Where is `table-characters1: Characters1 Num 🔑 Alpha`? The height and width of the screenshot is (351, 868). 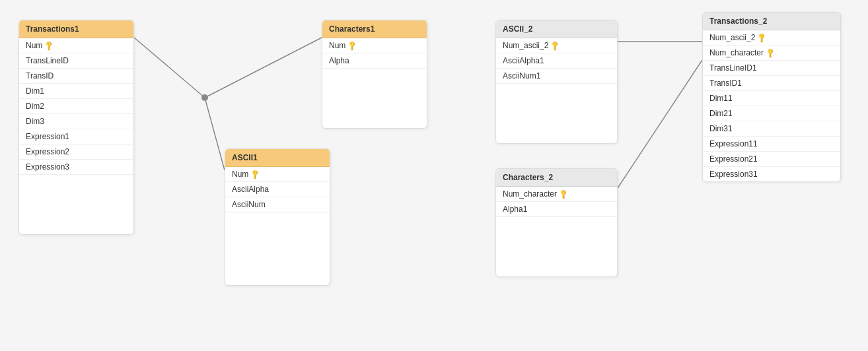 table-characters1: Characters1 Num 🔑 Alpha is located at coordinates (375, 74).